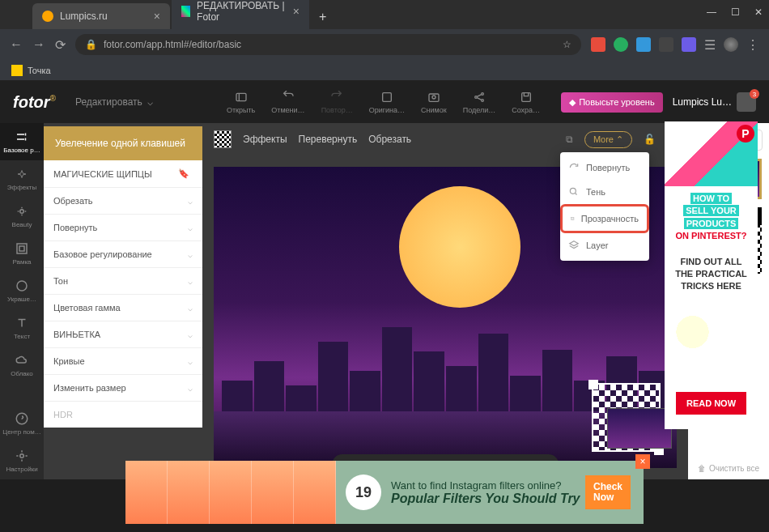 This screenshot has height=532, width=769. Describe the element at coordinates (711, 403) in the screenshot. I see `ad-cta-button: READ NOW` at that location.